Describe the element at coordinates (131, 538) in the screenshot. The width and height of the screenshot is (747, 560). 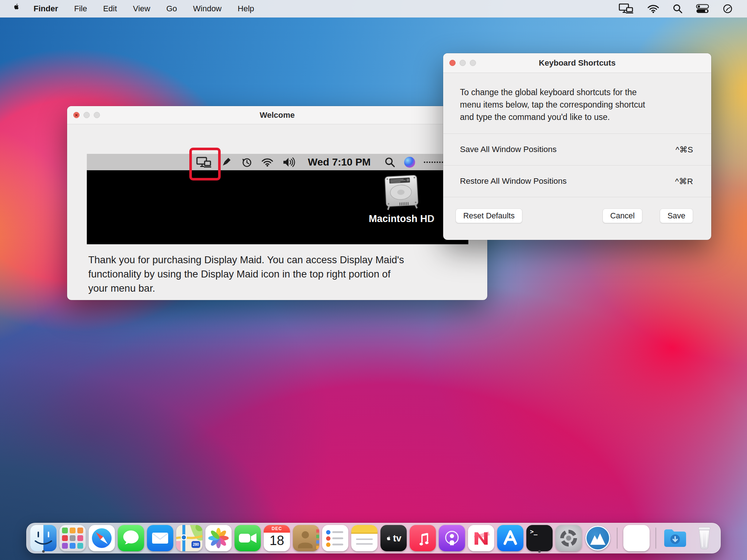
I see `messages-icon` at that location.